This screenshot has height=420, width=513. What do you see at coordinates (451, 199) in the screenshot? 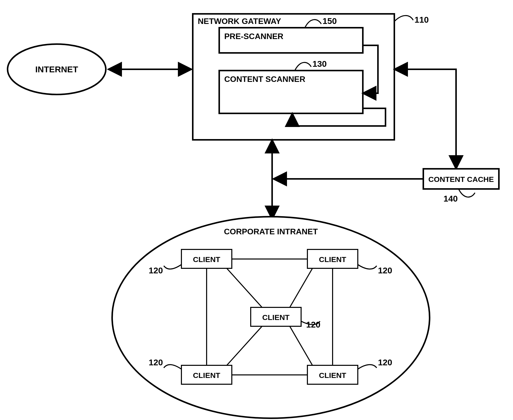
I see `ref-140: 140` at bounding box center [451, 199].